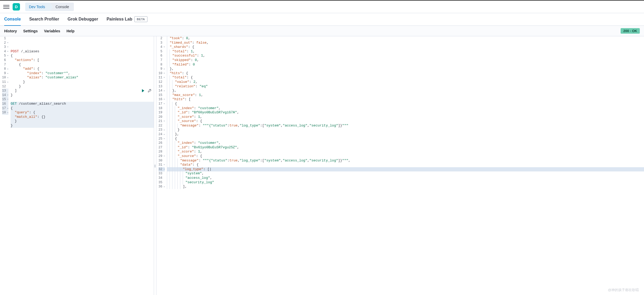 The height and width of the screenshot is (295, 644). I want to click on code-line: GET /customer_alias/_search, so click(82, 104).